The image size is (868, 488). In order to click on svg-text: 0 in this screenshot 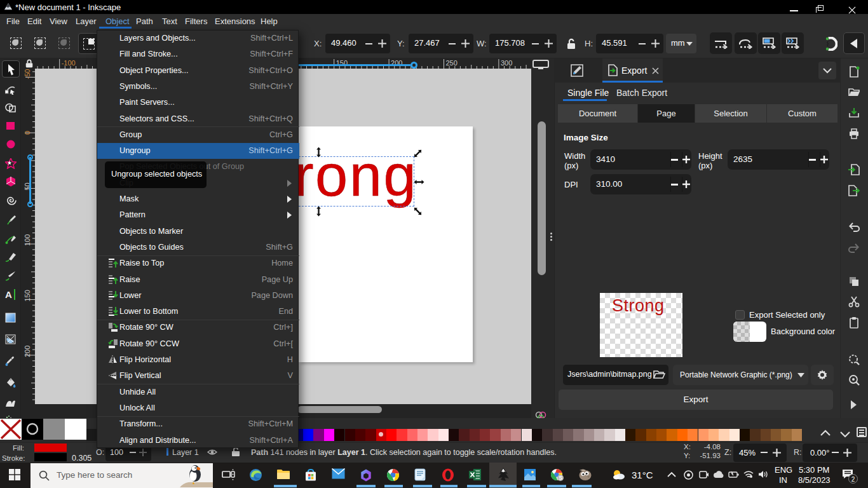, I will do `click(27, 133)`.